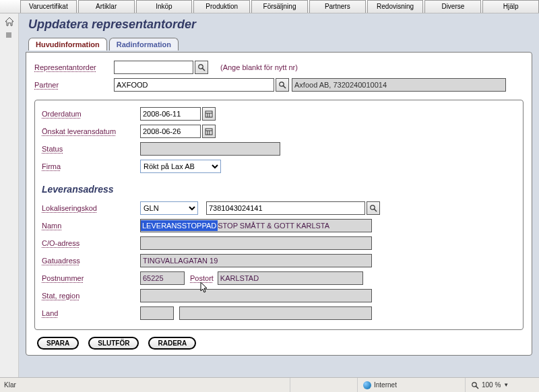 This screenshot has width=539, height=392. What do you see at coordinates (170, 114) in the screenshot?
I see `orderdate-input` at bounding box center [170, 114].